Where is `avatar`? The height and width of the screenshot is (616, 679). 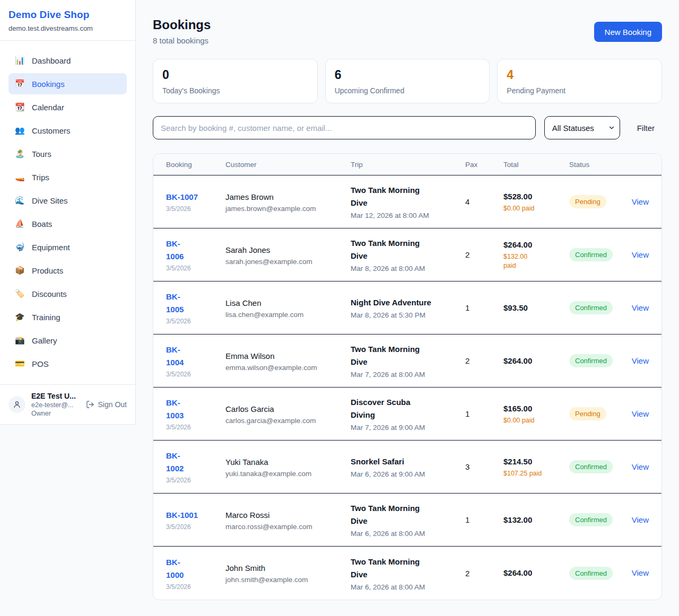 avatar is located at coordinates (17, 404).